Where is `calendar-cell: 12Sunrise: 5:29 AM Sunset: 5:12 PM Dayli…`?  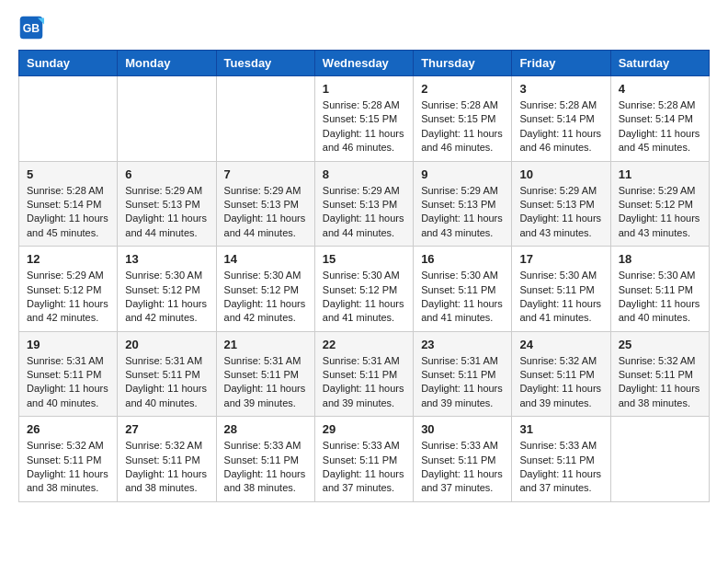
calendar-cell: 12Sunrise: 5:29 AM Sunset: 5:12 PM Dayli… is located at coordinates (68, 289).